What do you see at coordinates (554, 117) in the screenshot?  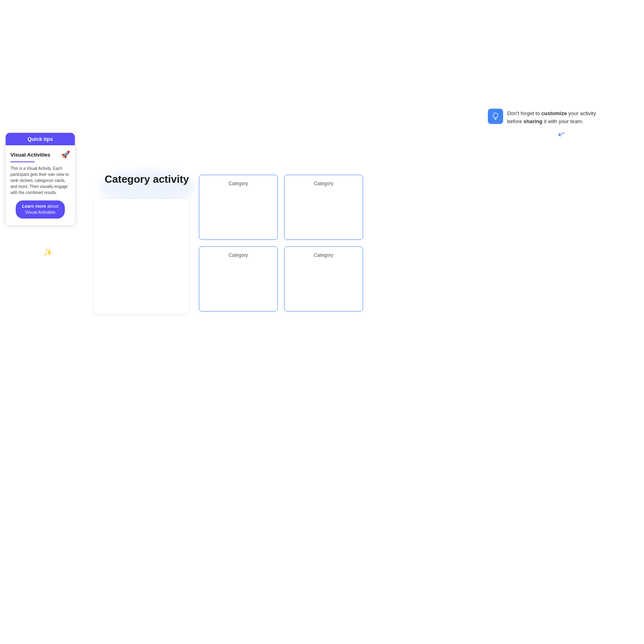 I see `hint-text: Don't forget to customize your activity …` at bounding box center [554, 117].